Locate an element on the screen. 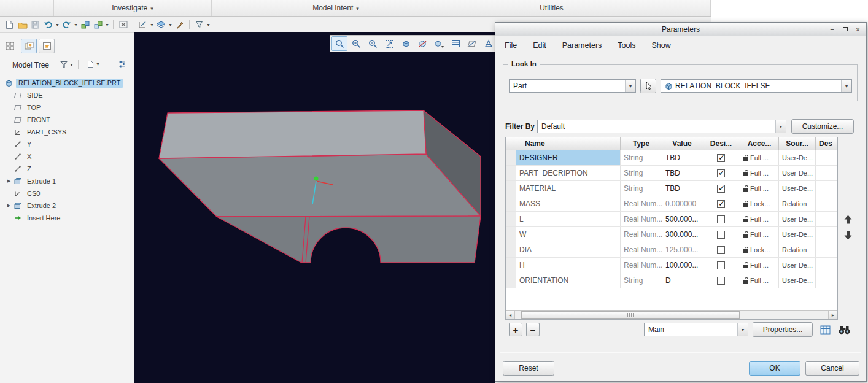 The image size is (868, 383). name-cell: PART_DECRIPTION is located at coordinates (568, 173).